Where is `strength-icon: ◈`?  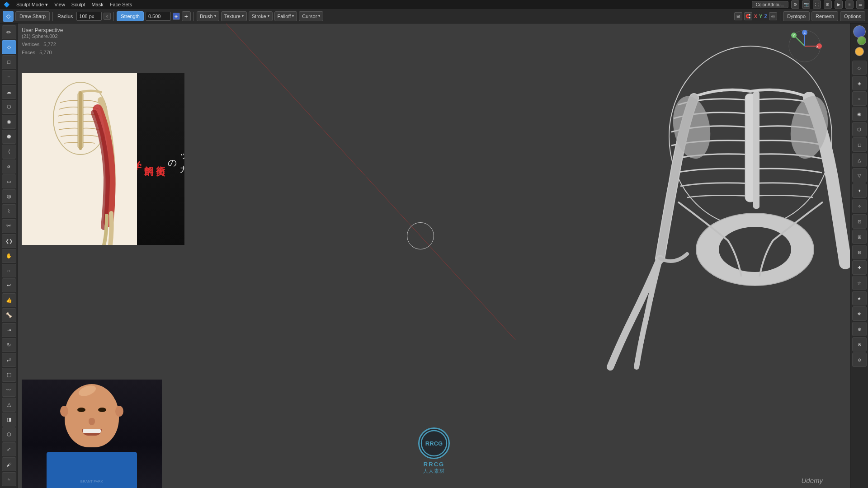
strength-icon: ◈ is located at coordinates (176, 16).